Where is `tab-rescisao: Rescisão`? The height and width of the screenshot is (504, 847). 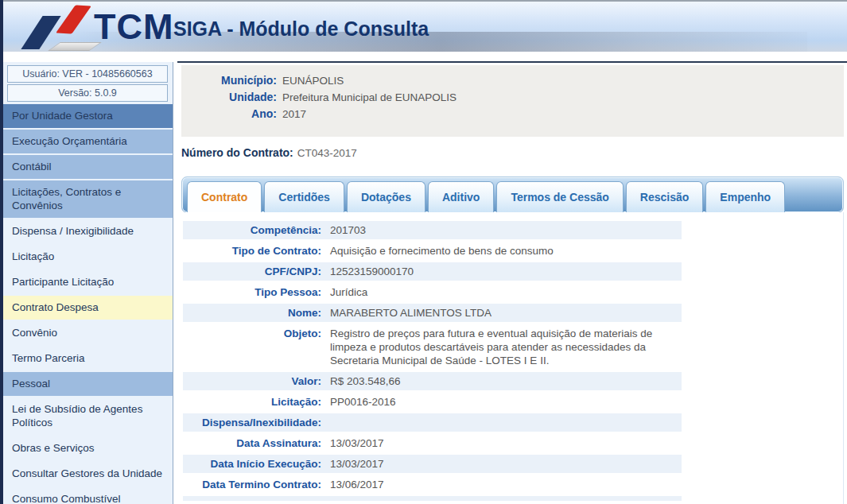
tab-rescisao: Rescisão is located at coordinates (665, 197).